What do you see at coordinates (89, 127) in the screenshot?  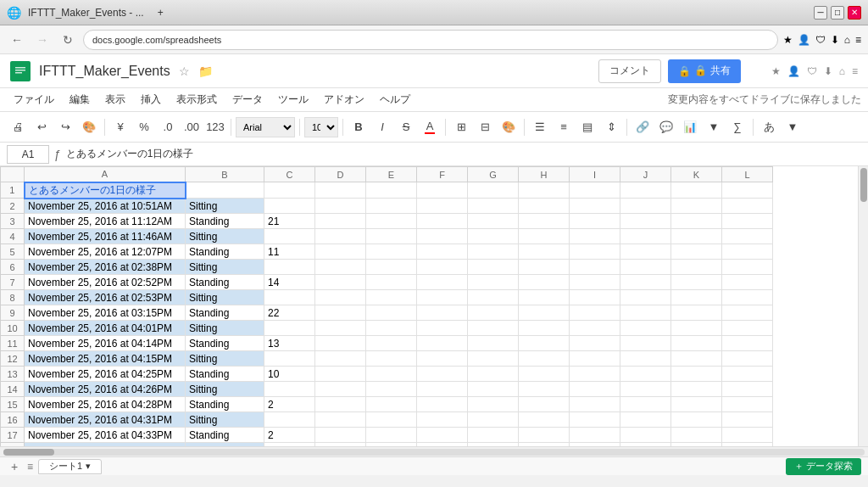 I see `paint-format-btn: 🎨` at bounding box center [89, 127].